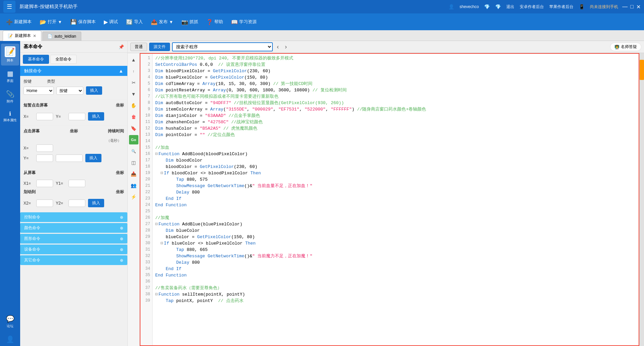  I want to click on touch-section-header: 触摸命令 ▲, so click(74, 71).